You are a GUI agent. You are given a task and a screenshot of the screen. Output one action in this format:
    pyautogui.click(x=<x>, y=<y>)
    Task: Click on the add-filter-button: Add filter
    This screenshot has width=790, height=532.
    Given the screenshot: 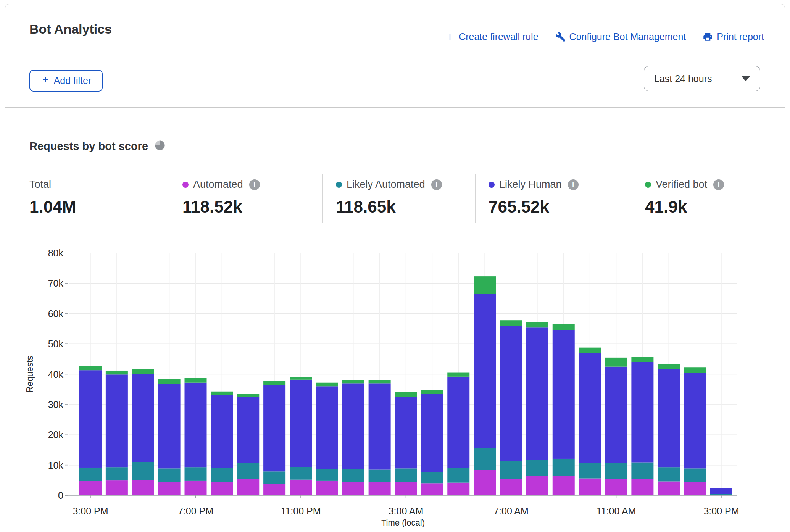 What is the action you would take?
    pyautogui.click(x=66, y=81)
    